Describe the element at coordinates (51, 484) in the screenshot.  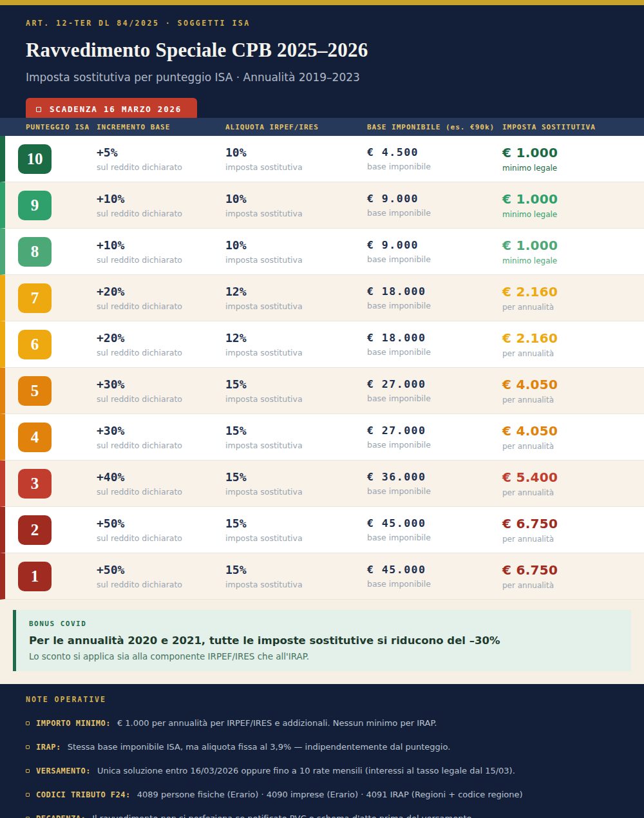
I see `score-cell: 3` at that location.